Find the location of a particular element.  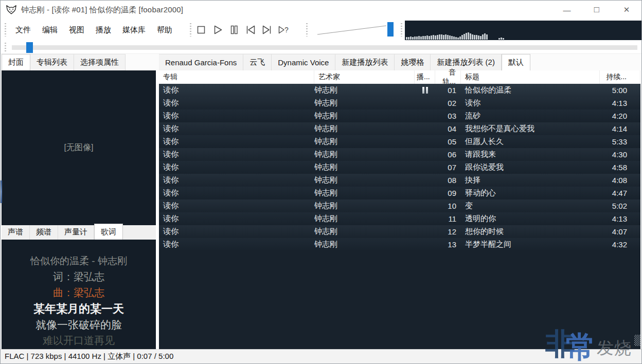

volume-handle is located at coordinates (390, 29).